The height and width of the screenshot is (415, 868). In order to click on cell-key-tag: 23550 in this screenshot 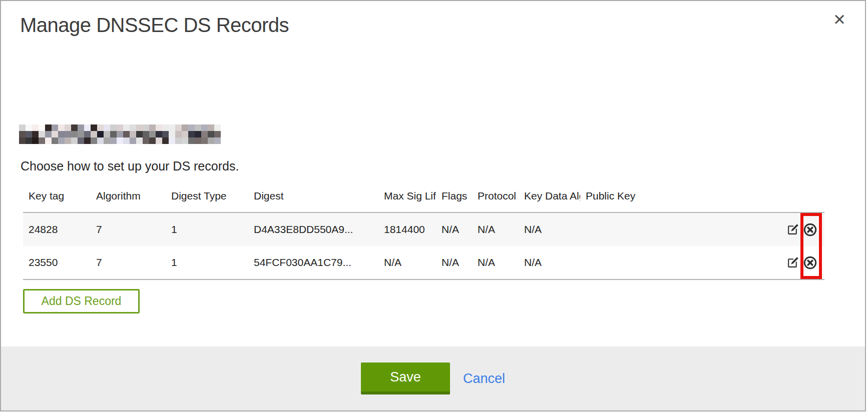, I will do `click(57, 263)`.